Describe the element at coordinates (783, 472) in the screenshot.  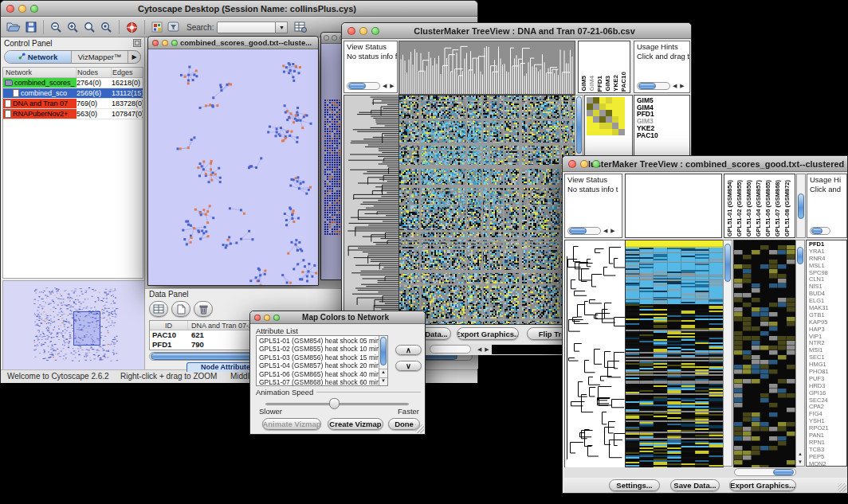
I see `tv2-bottom-scroll-pill` at that location.